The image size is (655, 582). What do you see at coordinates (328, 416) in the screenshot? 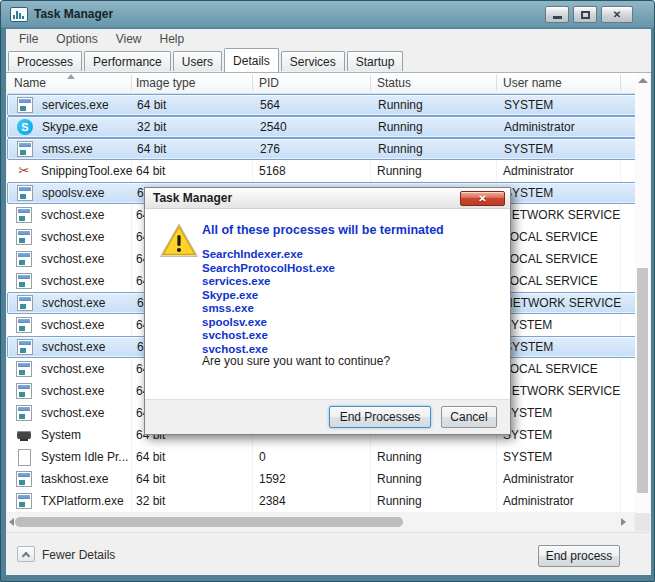
I see `dialog-footer: End Processes Cancel` at bounding box center [328, 416].